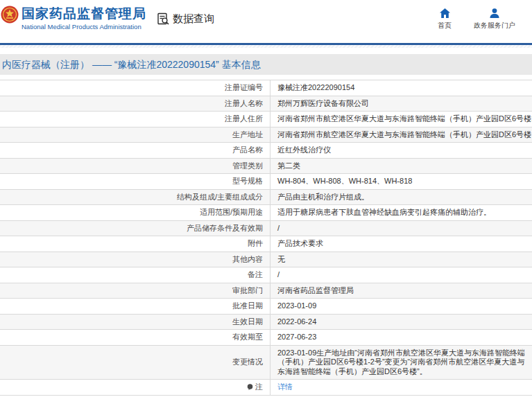 The height and width of the screenshot is (397, 532). I want to click on row-label: 变更情况, so click(135, 363).